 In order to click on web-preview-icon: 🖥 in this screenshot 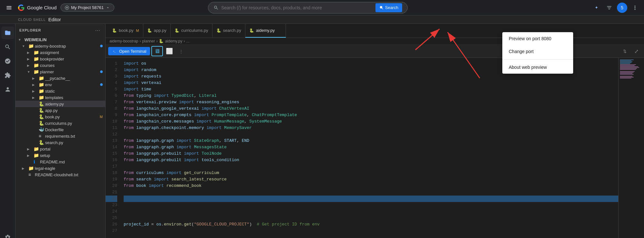, I will do `click(157, 51)`.